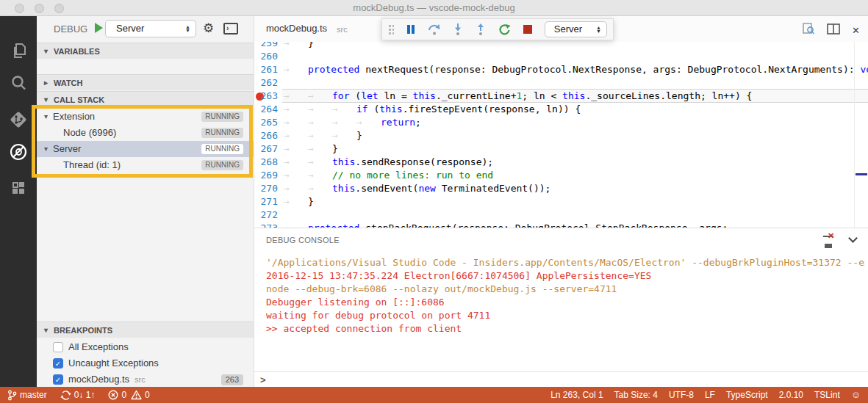 This screenshot has height=403, width=868. What do you see at coordinates (263, 380) in the screenshot?
I see `console-prompt: >` at bounding box center [263, 380].